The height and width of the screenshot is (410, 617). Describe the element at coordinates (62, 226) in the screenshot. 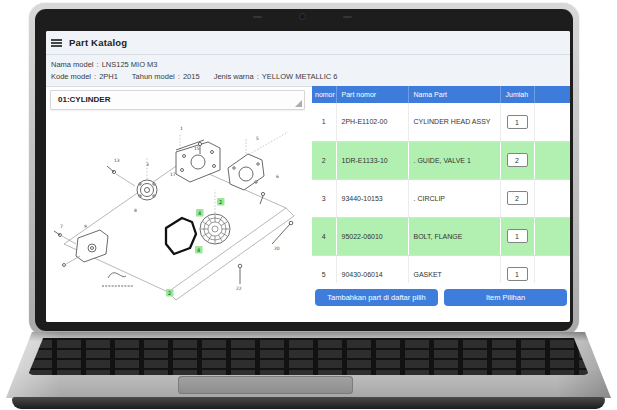

I see `svg-text: 7` at that location.